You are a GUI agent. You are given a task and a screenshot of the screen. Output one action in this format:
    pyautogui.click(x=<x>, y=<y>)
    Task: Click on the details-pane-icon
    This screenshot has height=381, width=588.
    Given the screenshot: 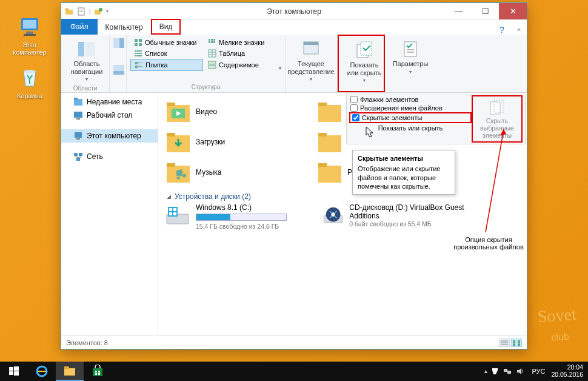 What is the action you would take?
    pyautogui.click(x=119, y=70)
    